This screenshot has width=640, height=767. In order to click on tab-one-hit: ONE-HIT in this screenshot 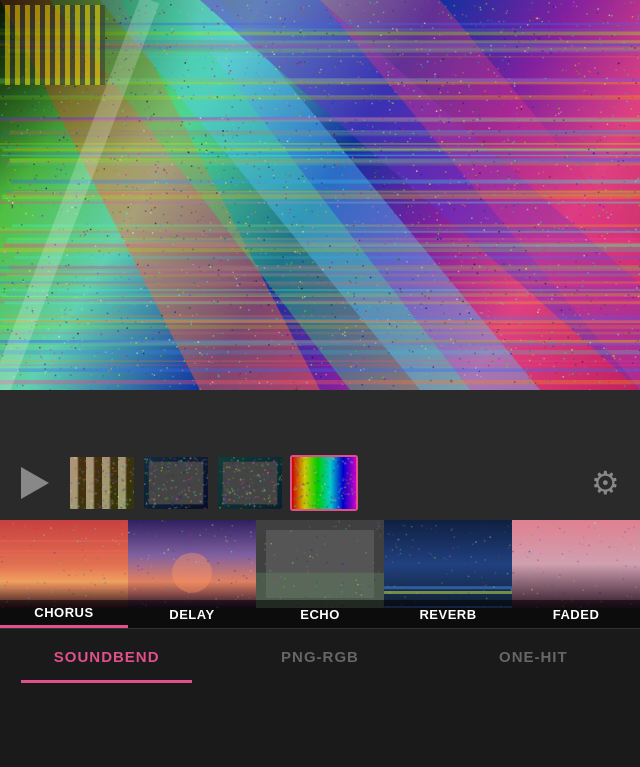, I will do `click(534, 656)`.